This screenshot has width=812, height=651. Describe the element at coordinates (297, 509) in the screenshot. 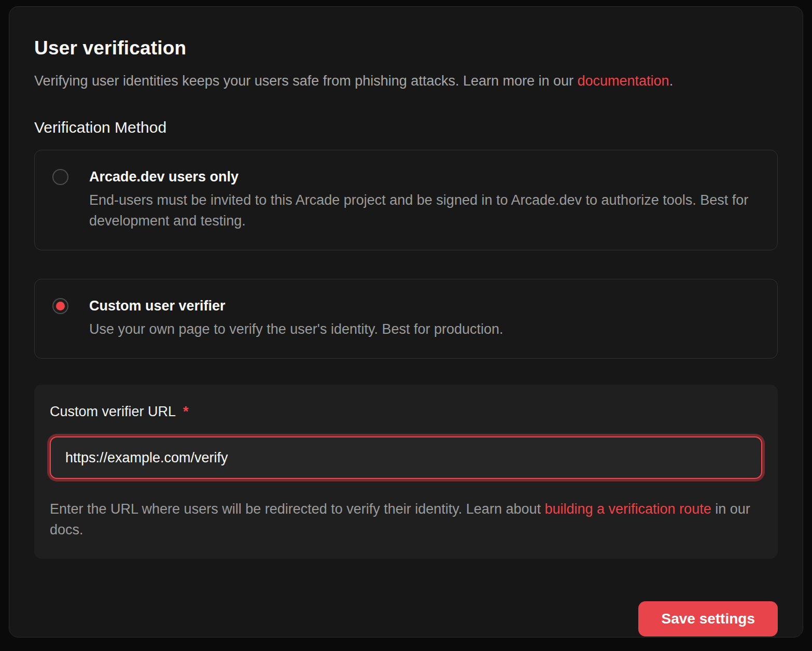

I see `help-text-prefix: Enter the URL where users will be redire…` at that location.